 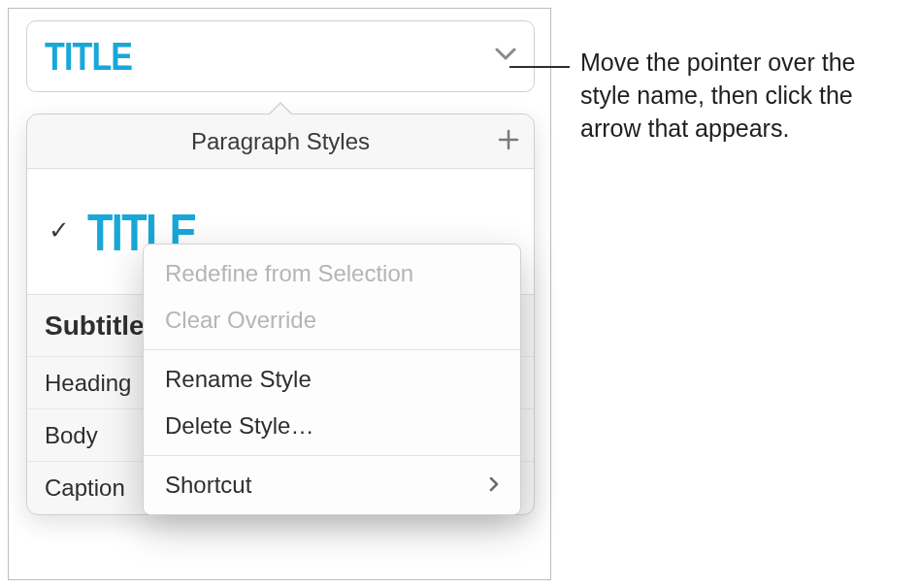 I want to click on menu-shortcut: Shortcut, so click(x=332, y=485).